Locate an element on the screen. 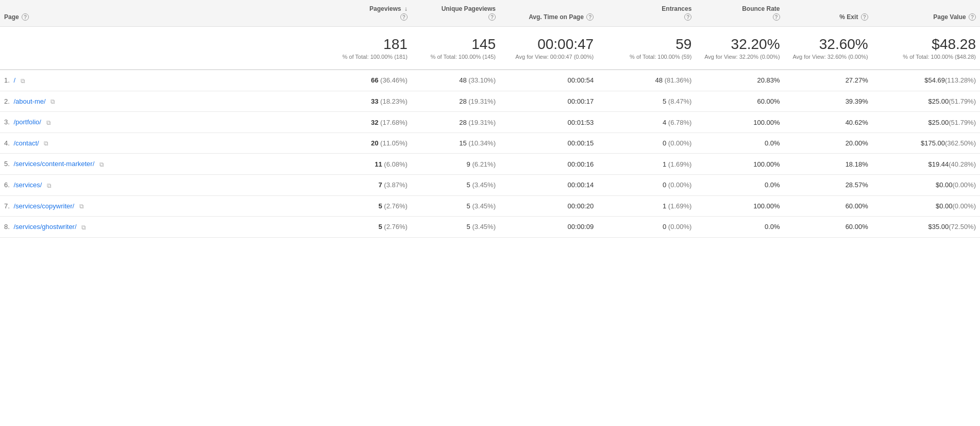 Image resolution: width=980 pixels, height=426 pixels. avg-time-value: 00:00:09 is located at coordinates (581, 227).